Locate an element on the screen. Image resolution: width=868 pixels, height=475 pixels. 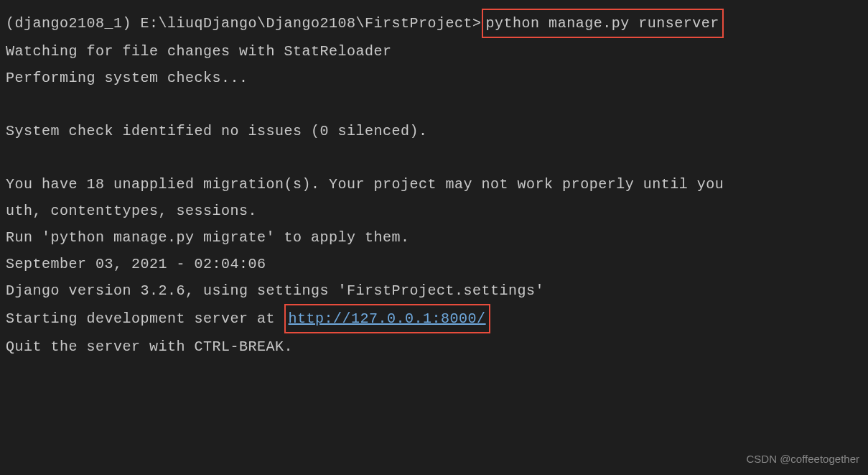
env-name: (django2108_1) is located at coordinates (73, 23).